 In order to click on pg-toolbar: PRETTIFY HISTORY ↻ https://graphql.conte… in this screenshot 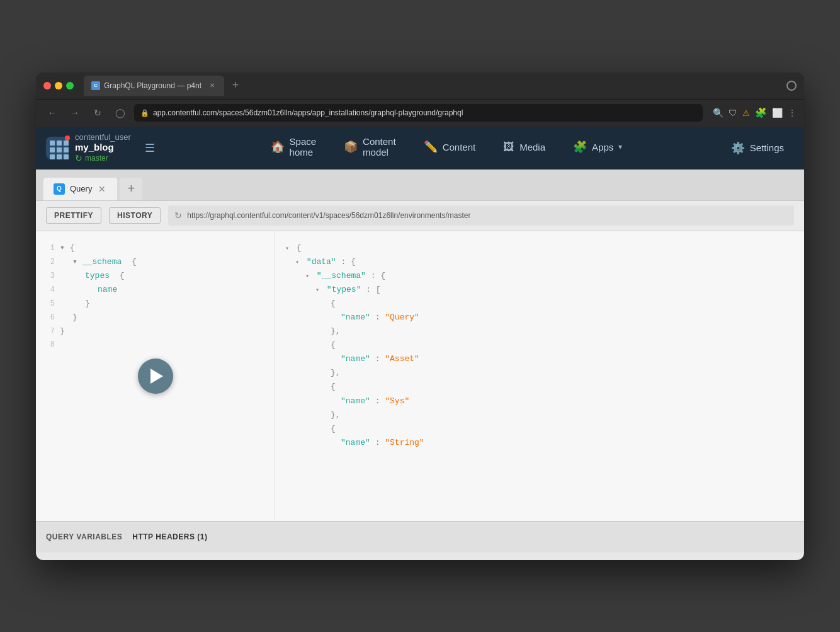, I will do `click(420, 216)`.